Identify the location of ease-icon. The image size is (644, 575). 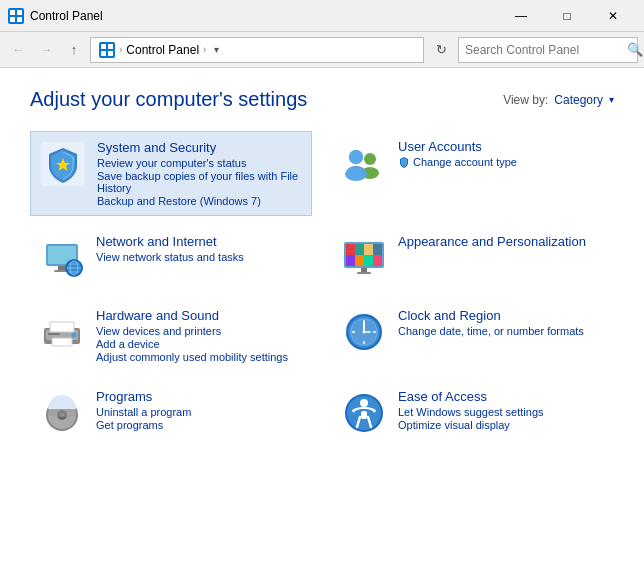
(364, 413).